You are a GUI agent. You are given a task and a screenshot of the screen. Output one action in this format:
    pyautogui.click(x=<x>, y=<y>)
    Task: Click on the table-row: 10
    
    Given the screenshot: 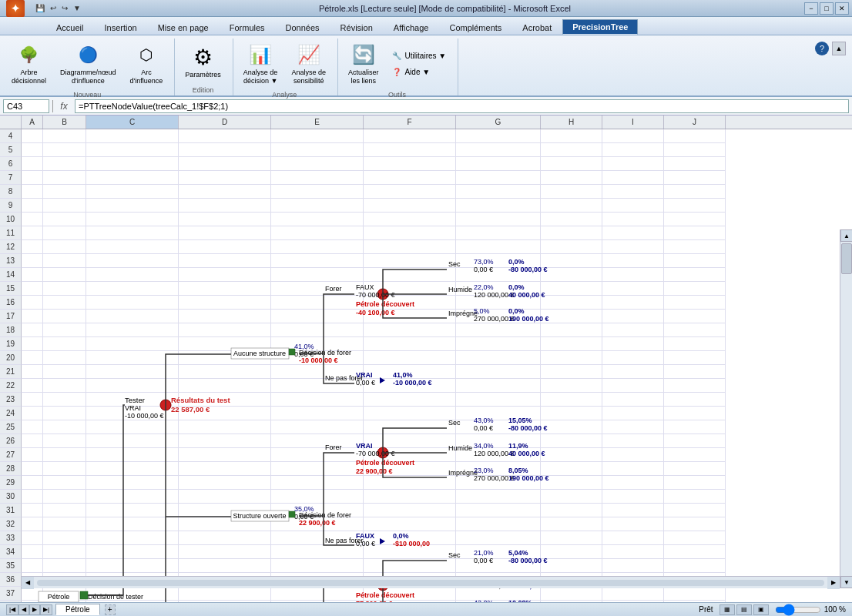 What is the action you would take?
    pyautogui.click(x=426, y=219)
    